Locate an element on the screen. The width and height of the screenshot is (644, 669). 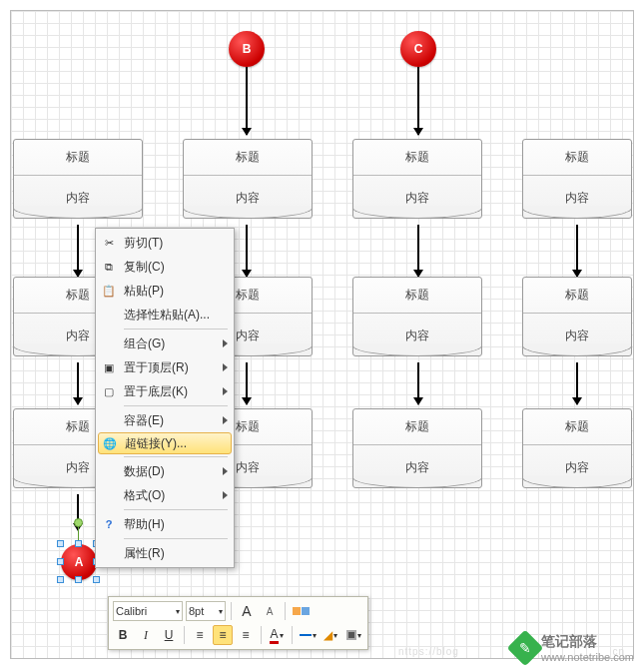
hyperlink-icon: 🌐 is located at coordinates (110, 443).